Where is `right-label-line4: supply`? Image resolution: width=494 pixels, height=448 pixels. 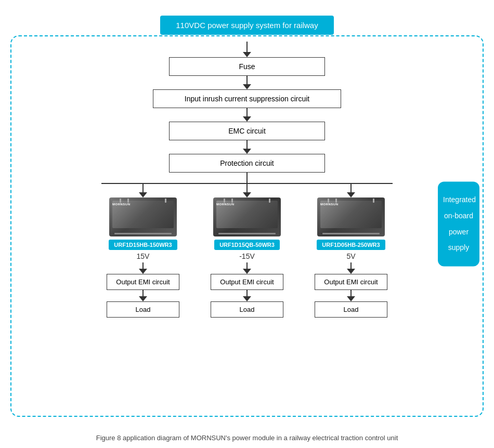
right-label-line4: supply is located at coordinates (459, 248).